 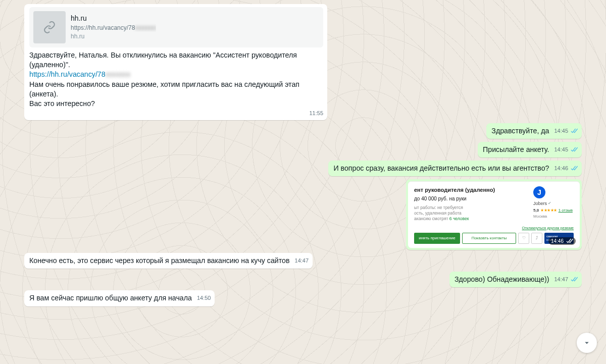 I want to click on link-preview-text: hh.ru https://hh.ru/vacancy/78xxxxxxx hh…, so click(x=113, y=27).